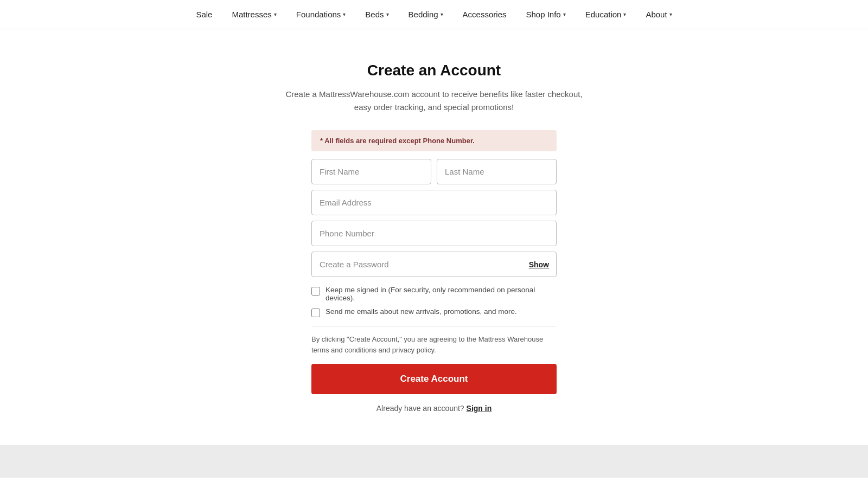 This screenshot has width=868, height=488. I want to click on email-signup-label: Send me emails about new arrivals, promo…, so click(421, 311).